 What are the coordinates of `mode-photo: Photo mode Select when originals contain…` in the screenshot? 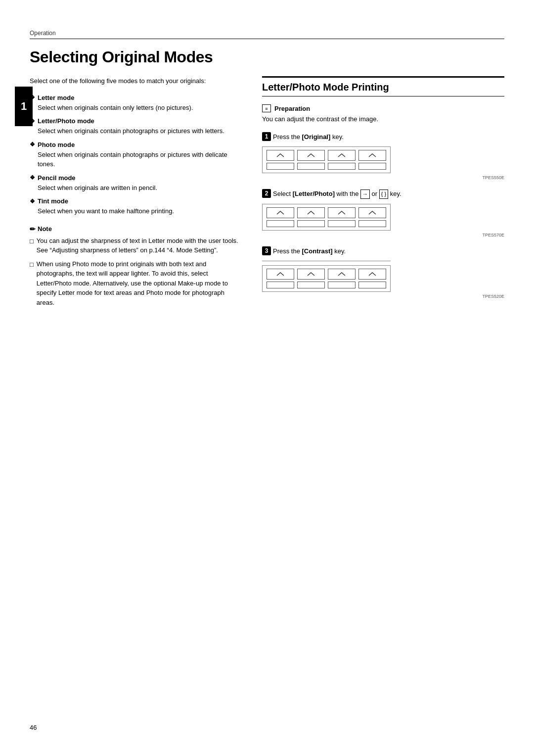 It's located at (136, 155).